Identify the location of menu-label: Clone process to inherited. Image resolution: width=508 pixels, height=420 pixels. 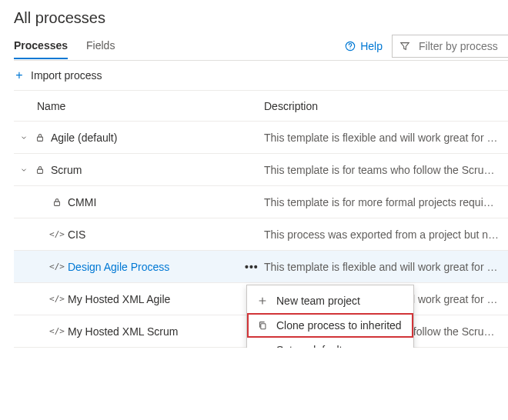
(339, 325).